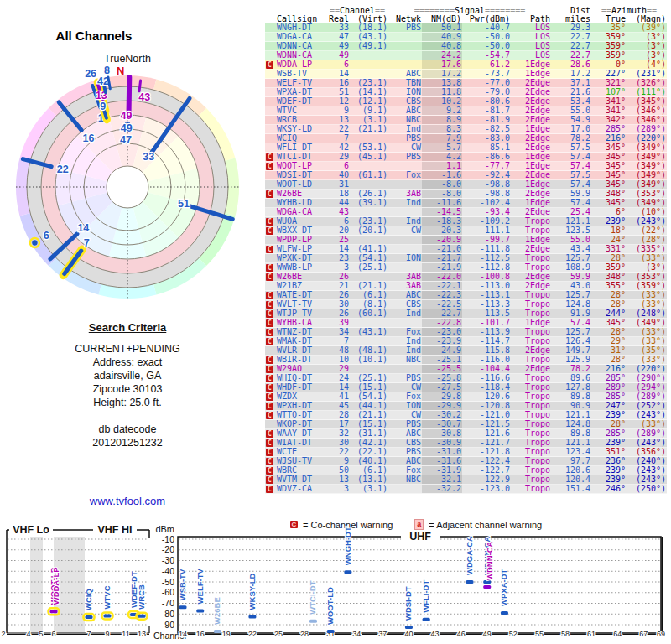  Describe the element at coordinates (338, 92) in the screenshot. I see `real-channel-cell: 51` at that location.